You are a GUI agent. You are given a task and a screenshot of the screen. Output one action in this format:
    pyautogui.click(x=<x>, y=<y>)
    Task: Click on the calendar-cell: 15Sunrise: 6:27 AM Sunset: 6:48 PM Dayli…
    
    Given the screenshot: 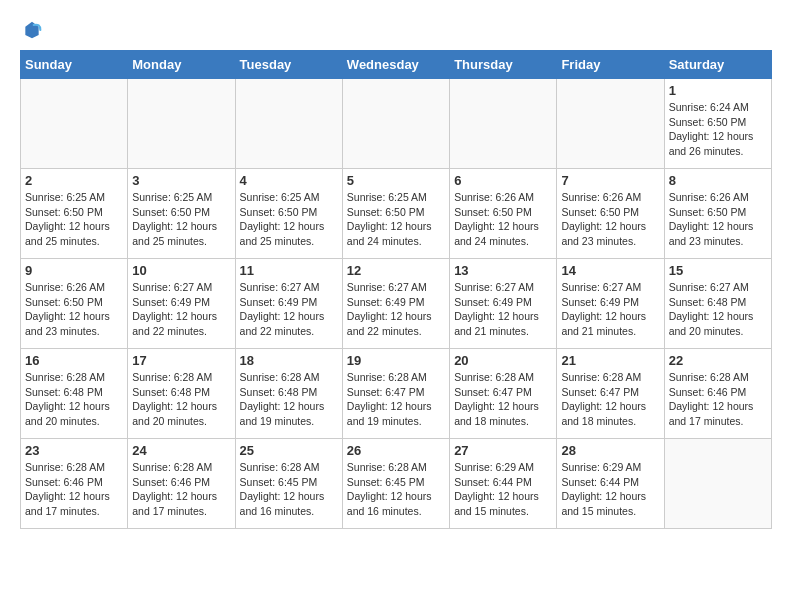 What is the action you would take?
    pyautogui.click(x=718, y=304)
    